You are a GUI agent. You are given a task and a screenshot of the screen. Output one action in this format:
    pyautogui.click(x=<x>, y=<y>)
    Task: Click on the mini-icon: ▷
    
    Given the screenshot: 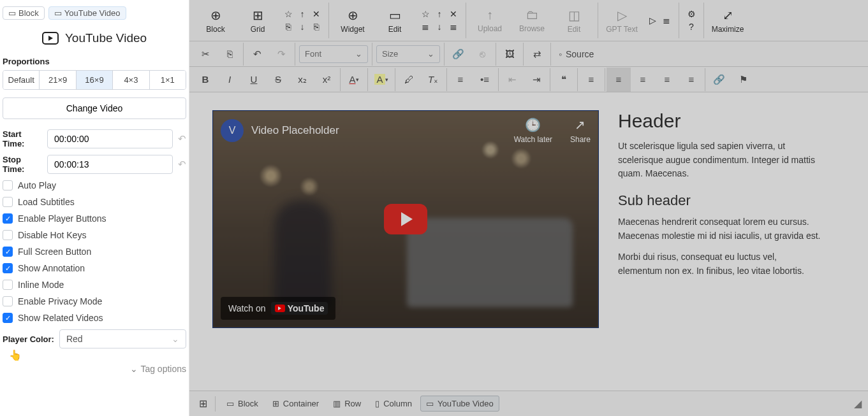 What is the action you would take?
    pyautogui.click(x=652, y=20)
    